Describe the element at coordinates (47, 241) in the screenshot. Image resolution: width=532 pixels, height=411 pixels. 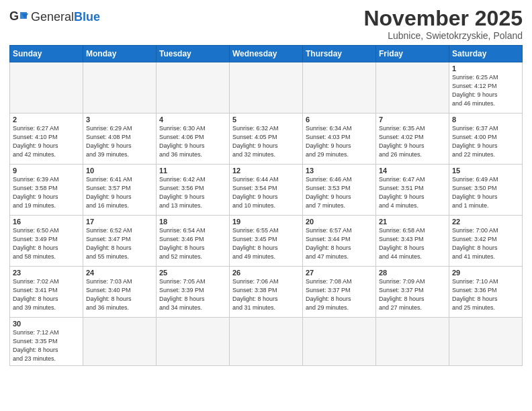
I see `table-row: 16Sunrise: 6:50 AM Sunset: 3:49 PM Dayli…` at that location.